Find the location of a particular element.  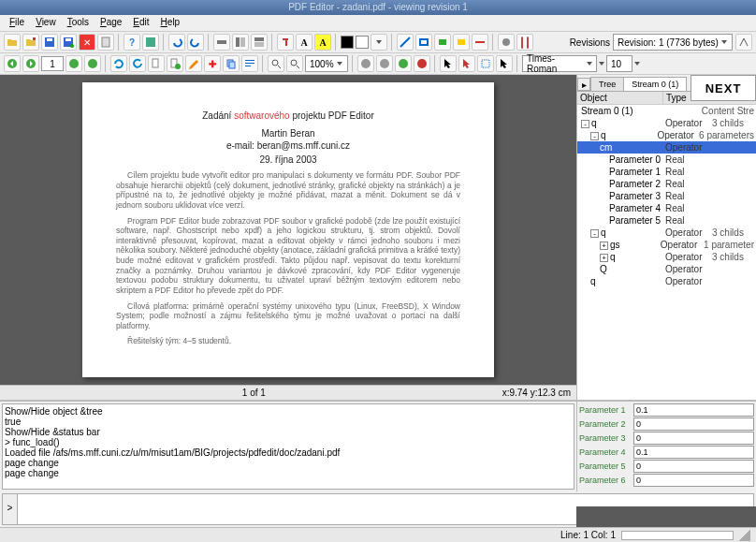

color-bg-swatch is located at coordinates (362, 42).